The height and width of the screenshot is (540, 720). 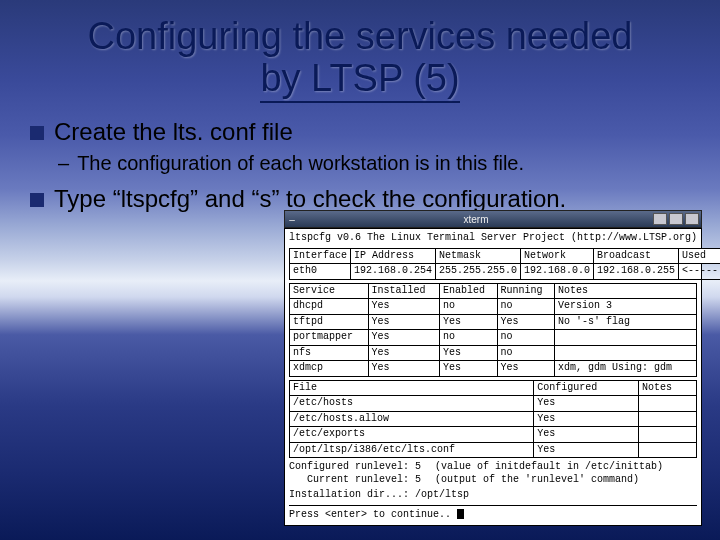 What do you see at coordinates (493, 420) in the screenshot?
I see `files-table: File Configured Notes /etc/hostsYes /etc…` at bounding box center [493, 420].